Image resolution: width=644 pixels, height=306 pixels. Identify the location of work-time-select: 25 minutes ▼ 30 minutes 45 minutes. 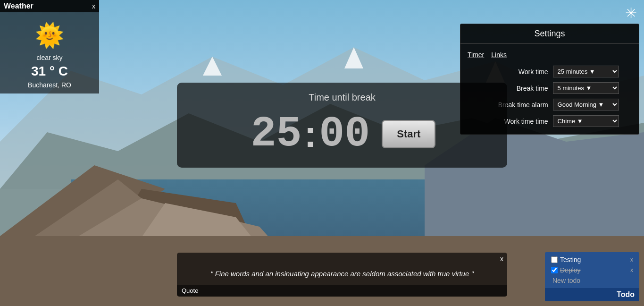
(586, 72).